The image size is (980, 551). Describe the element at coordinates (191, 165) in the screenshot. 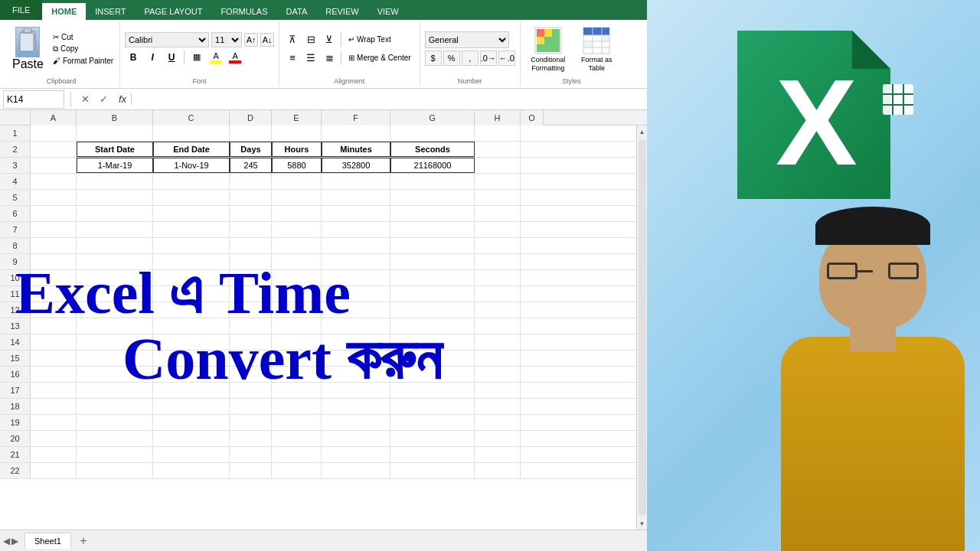

I see `cell-c3: 1-Nov-19` at that location.